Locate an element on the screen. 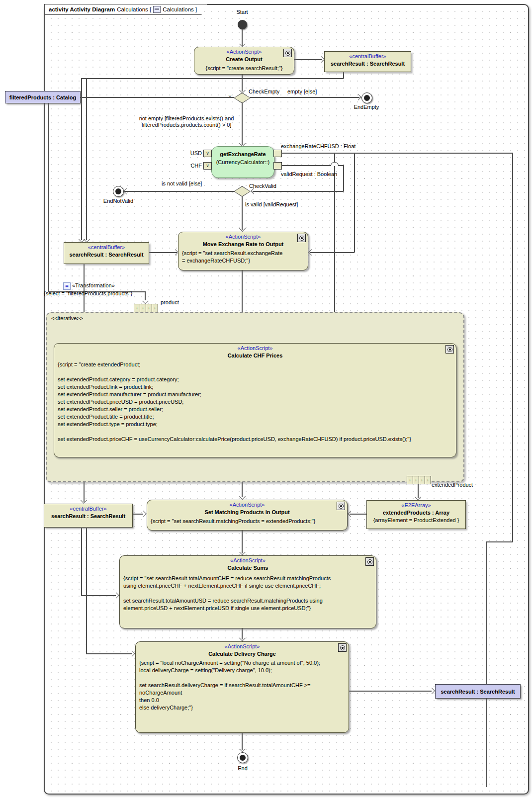 The image size is (532, 799). output-pin-exchange-rate is located at coordinates (277, 153).